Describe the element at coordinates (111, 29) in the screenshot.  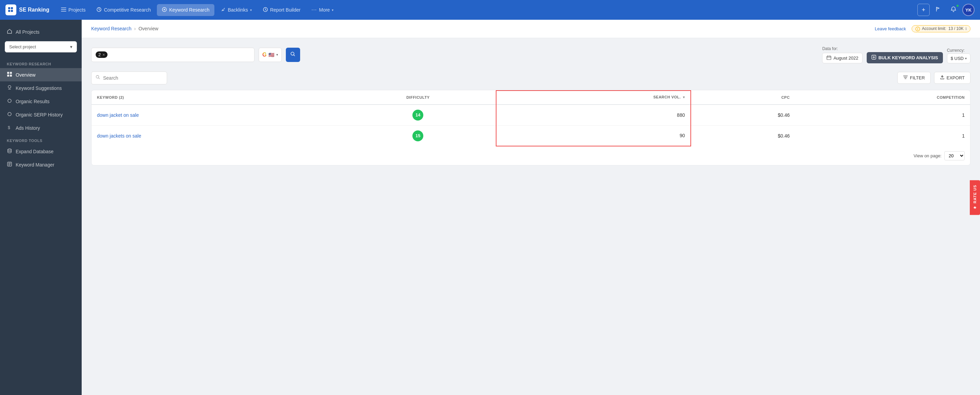
I see `breadcrumb-parent: Keyword Research` at that location.